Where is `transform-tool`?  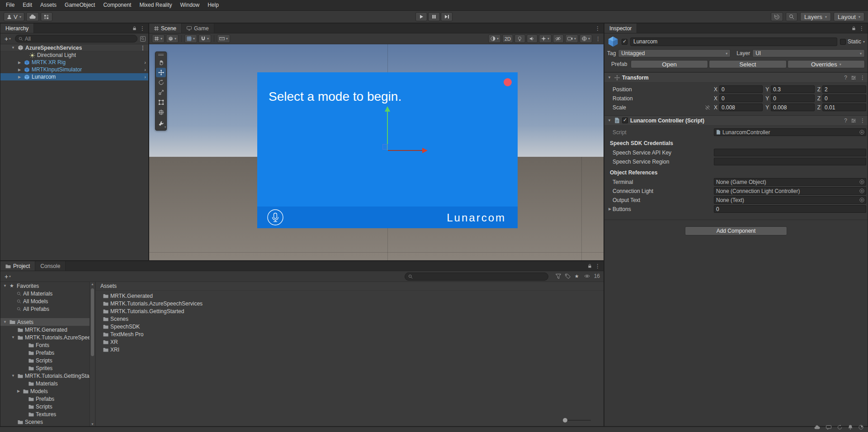
transform-tool is located at coordinates (161, 112).